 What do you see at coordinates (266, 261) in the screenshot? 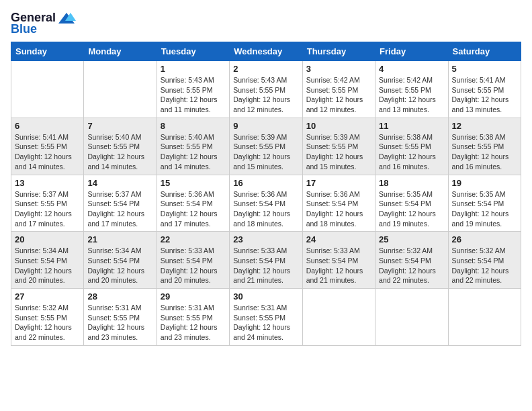
I see `calendar-cell: 23Sunrise: 5:33 AM Sunset: 5:54 PM Dayli…` at bounding box center [266, 261].